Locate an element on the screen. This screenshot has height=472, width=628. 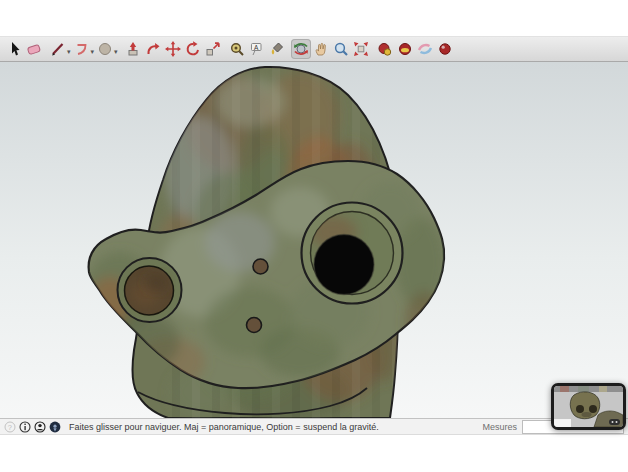
pan-hand-icon is located at coordinates (321, 49).